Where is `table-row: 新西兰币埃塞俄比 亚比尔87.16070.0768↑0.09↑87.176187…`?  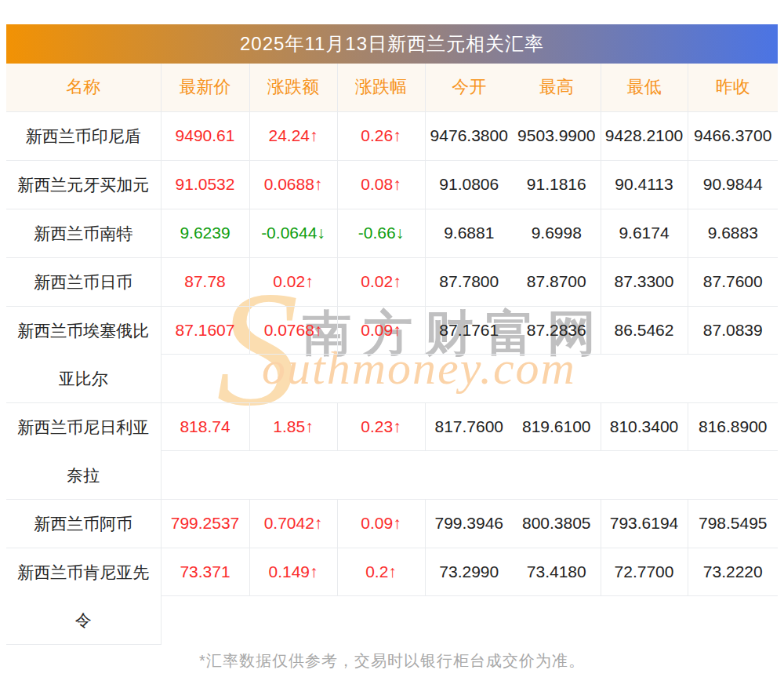 table-row: 新西兰币埃塞俄比 亚比尔87.16070.0768↑0.09↑87.176187… is located at coordinates (392, 330).